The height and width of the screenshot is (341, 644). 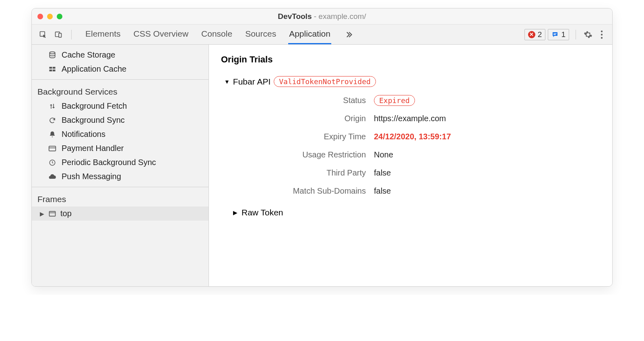 I want to click on tab-elements: Elements, so click(x=103, y=35).